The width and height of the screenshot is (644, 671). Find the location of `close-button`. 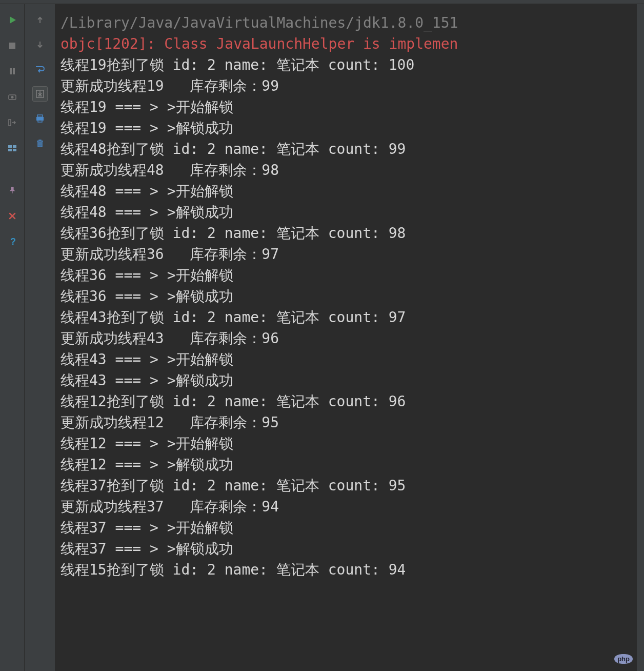

close-button is located at coordinates (12, 216).